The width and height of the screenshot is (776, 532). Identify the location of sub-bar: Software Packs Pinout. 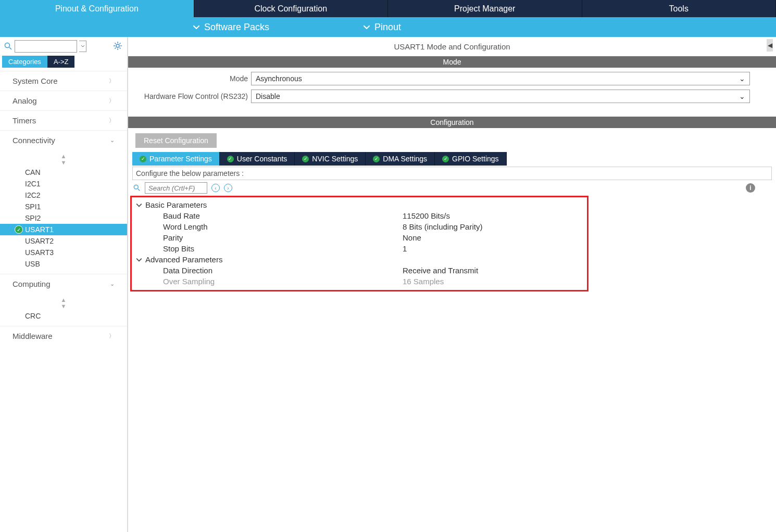
(388, 27).